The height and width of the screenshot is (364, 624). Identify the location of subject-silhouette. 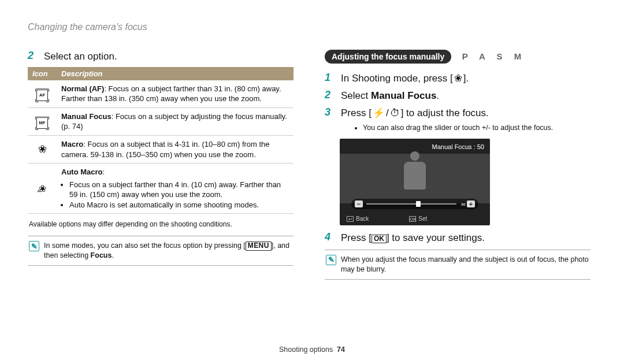
(415, 177).